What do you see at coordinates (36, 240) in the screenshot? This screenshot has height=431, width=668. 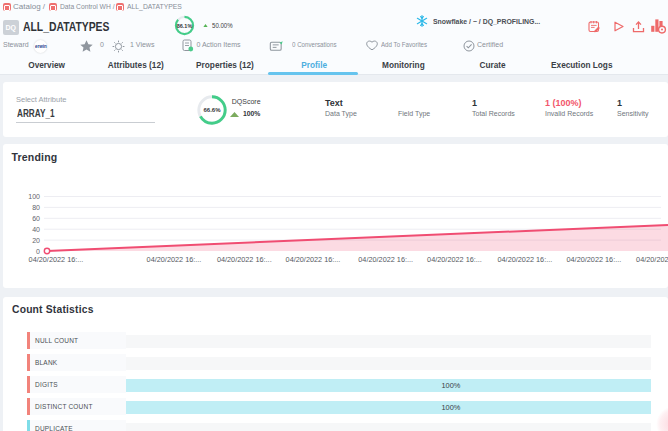 I see `svg-text: 20` at bounding box center [36, 240].